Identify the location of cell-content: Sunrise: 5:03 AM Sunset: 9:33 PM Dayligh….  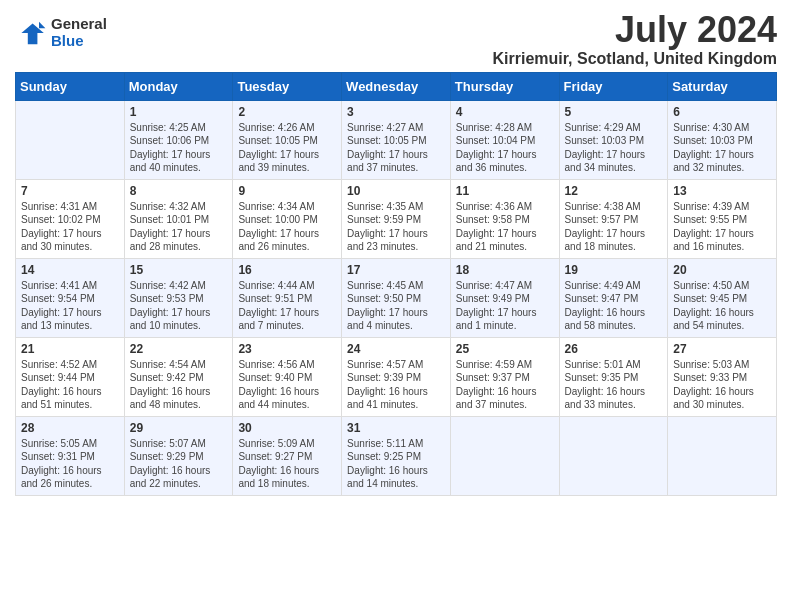
(722, 385).